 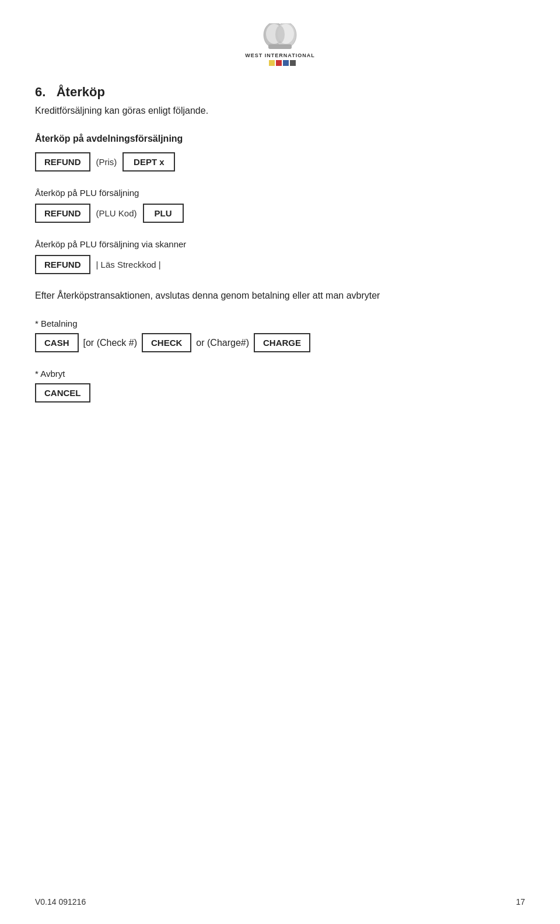 What do you see at coordinates (282, 343) in the screenshot?
I see `charge-btn: CHARGE` at bounding box center [282, 343].